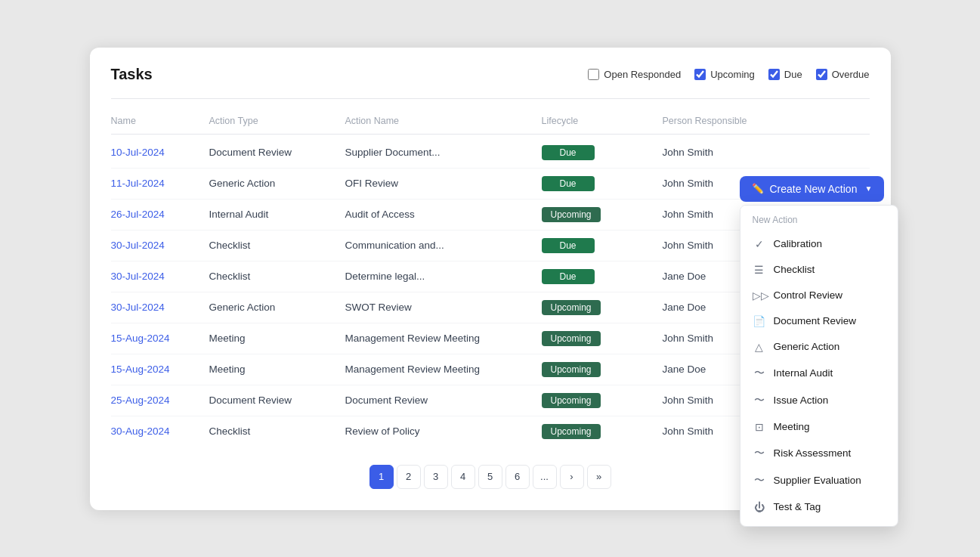  What do you see at coordinates (819, 373) in the screenshot?
I see `dropdown-item-internal-audit: 〜 Internal Audit` at bounding box center [819, 373].